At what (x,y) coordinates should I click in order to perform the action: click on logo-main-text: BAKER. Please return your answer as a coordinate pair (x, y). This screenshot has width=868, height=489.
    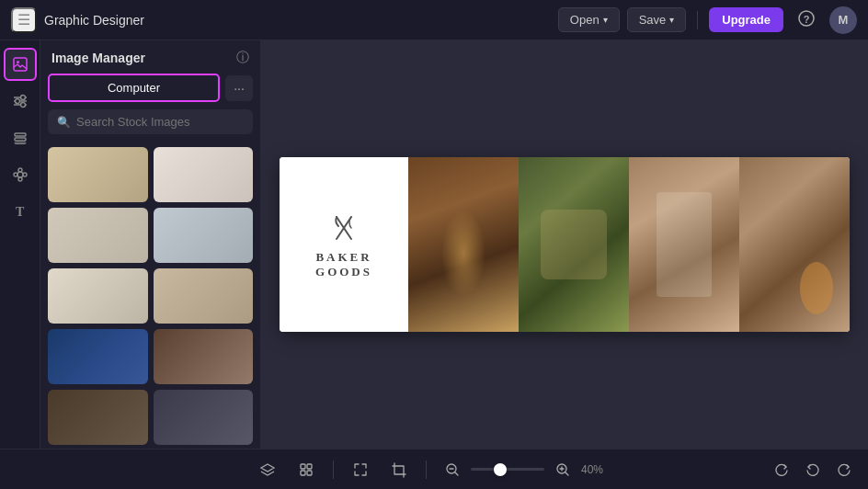
    Looking at the image, I should click on (344, 257).